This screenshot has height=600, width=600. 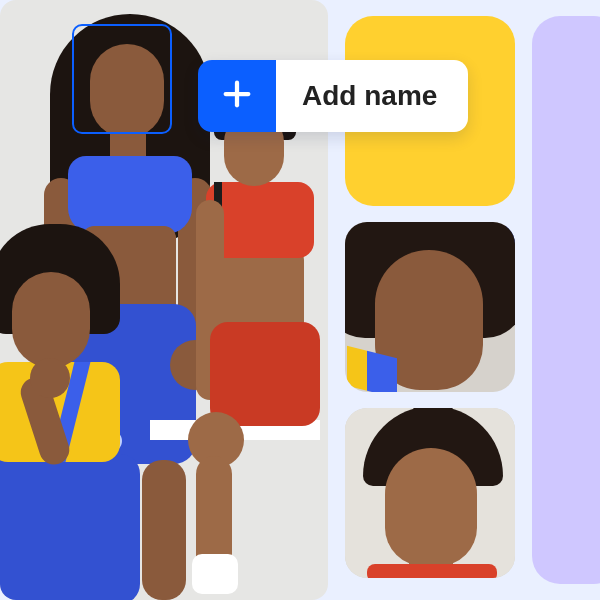 What do you see at coordinates (237, 96) in the screenshot?
I see `plus-icon` at bounding box center [237, 96].